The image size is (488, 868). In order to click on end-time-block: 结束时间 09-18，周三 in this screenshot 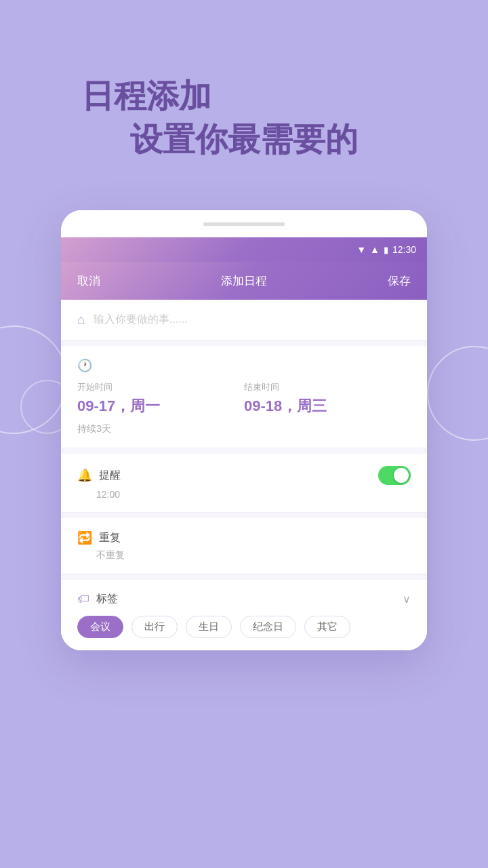, I will do `click(327, 399)`.